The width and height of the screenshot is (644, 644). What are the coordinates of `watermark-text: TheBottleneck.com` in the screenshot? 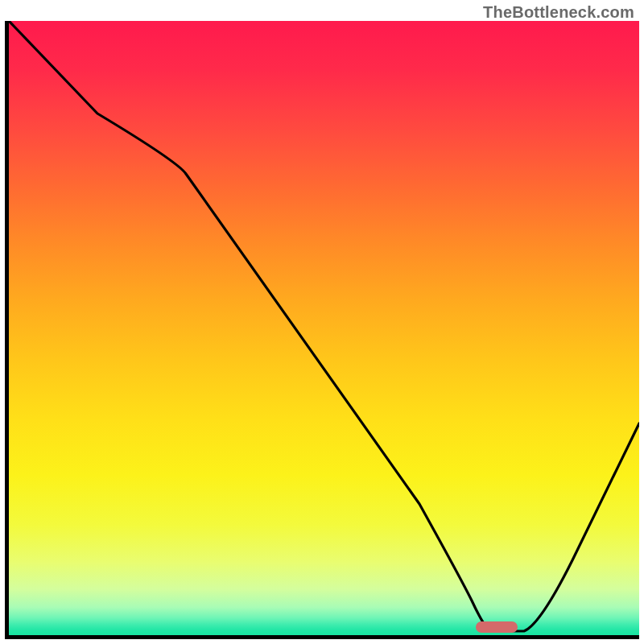 It's located at (559, 13).